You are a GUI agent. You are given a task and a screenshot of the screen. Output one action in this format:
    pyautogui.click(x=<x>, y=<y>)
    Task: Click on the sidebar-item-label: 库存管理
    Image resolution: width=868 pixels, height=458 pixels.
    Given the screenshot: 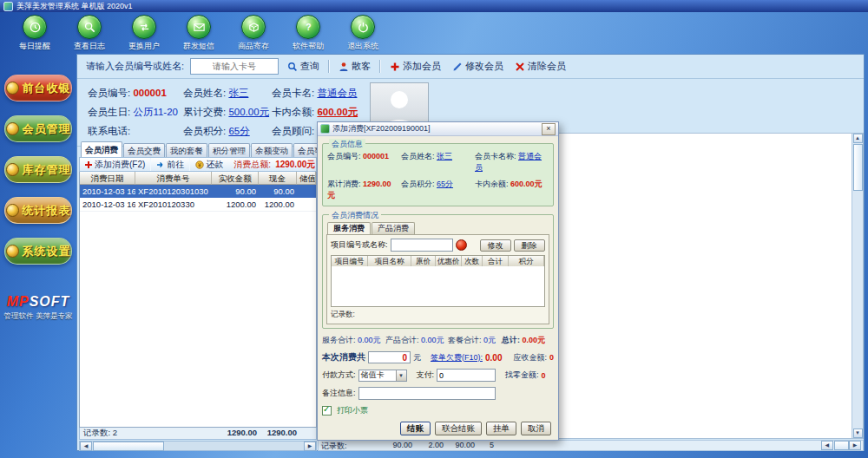 What is the action you would take?
    pyautogui.click(x=47, y=170)
    